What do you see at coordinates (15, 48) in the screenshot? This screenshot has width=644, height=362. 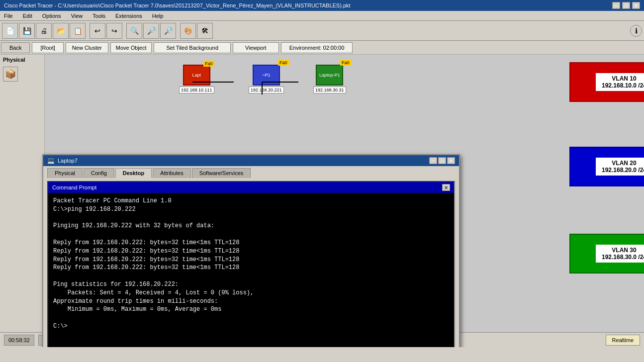 I see `back-button: Back` at bounding box center [15, 48].